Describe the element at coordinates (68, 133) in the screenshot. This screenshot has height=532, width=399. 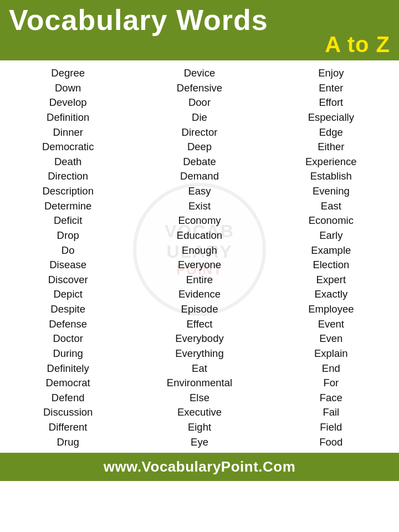
I see `word-item: Dinner` at that location.